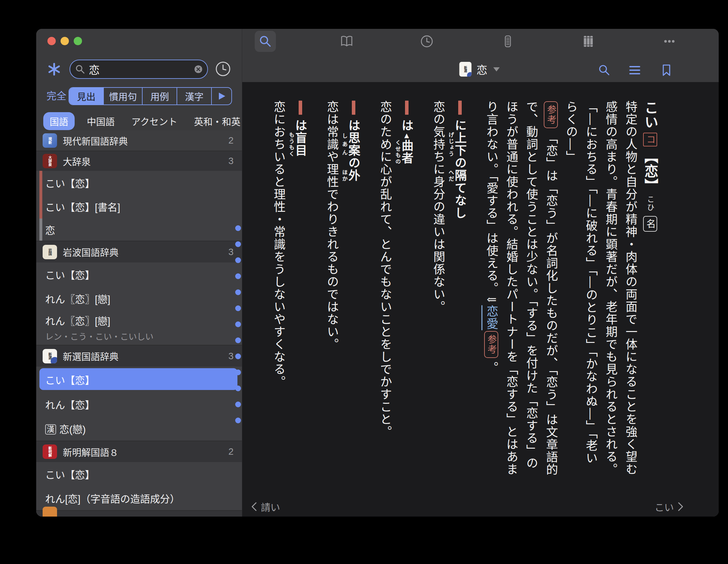 This screenshot has width=728, height=564. I want to click on wildcard-icon, so click(54, 69).